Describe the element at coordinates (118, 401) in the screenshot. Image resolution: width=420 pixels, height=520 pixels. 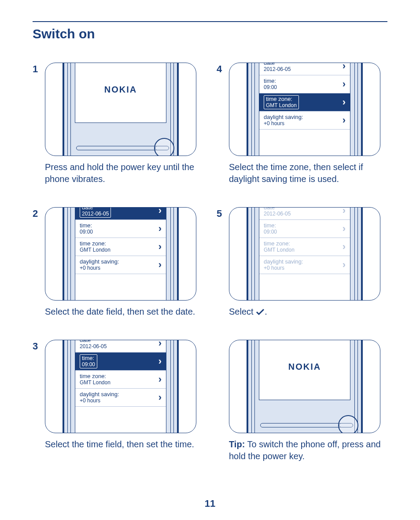
I see `step-3: 3 date & time ✓` at that location.